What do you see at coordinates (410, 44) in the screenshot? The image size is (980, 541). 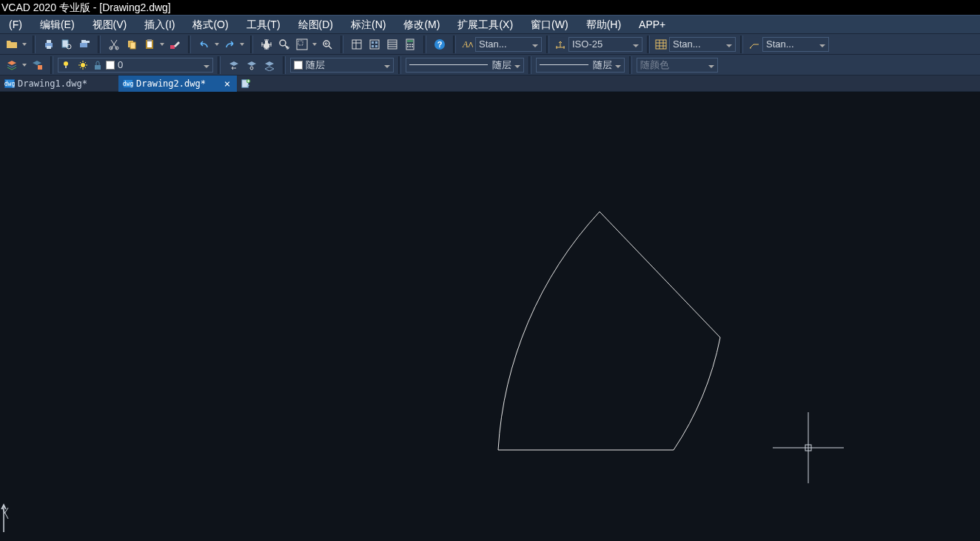 I see `calculator-button` at bounding box center [410, 44].